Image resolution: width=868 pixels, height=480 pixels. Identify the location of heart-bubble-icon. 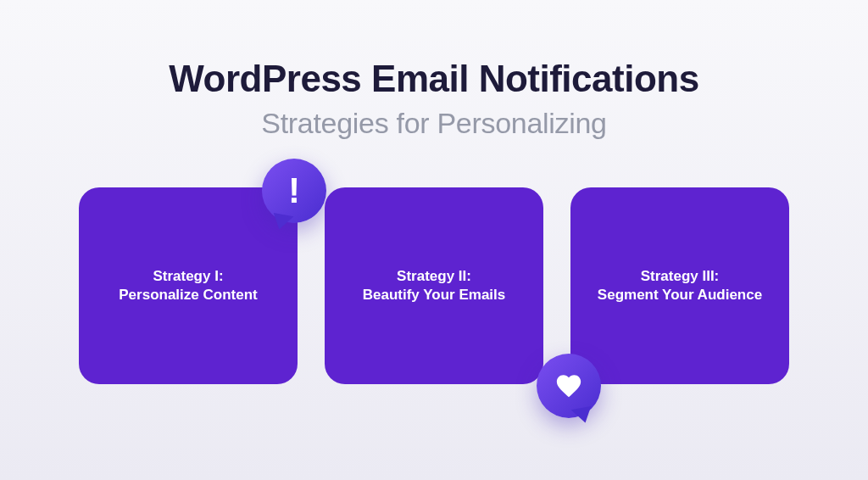
(569, 386).